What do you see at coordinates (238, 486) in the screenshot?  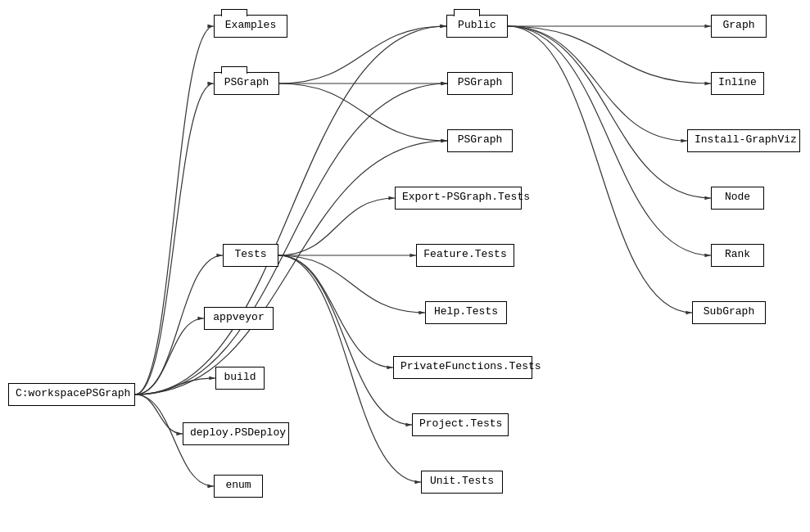 I see `node-enum: enum` at bounding box center [238, 486].